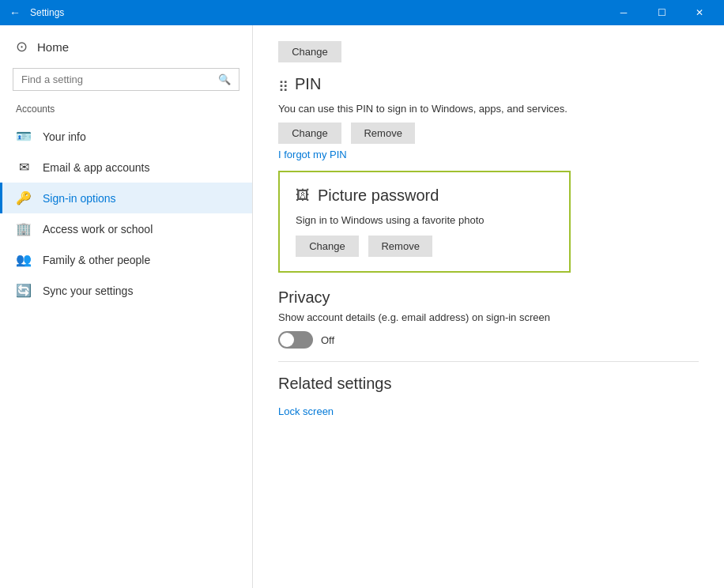  Describe the element at coordinates (24, 168) in the screenshot. I see `email-icon: ✉` at that location.